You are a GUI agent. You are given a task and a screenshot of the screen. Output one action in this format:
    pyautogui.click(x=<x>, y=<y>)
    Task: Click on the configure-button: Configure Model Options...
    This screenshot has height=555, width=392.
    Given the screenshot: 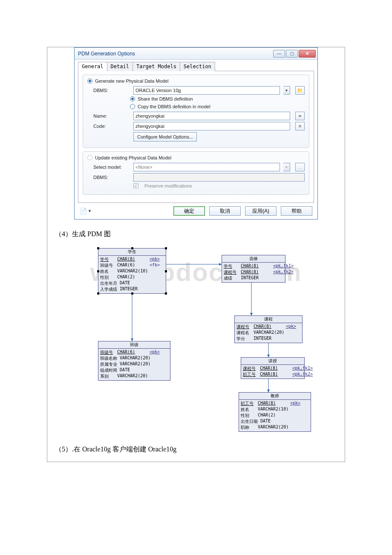 What is the action you would take?
    pyautogui.click(x=165, y=137)
    